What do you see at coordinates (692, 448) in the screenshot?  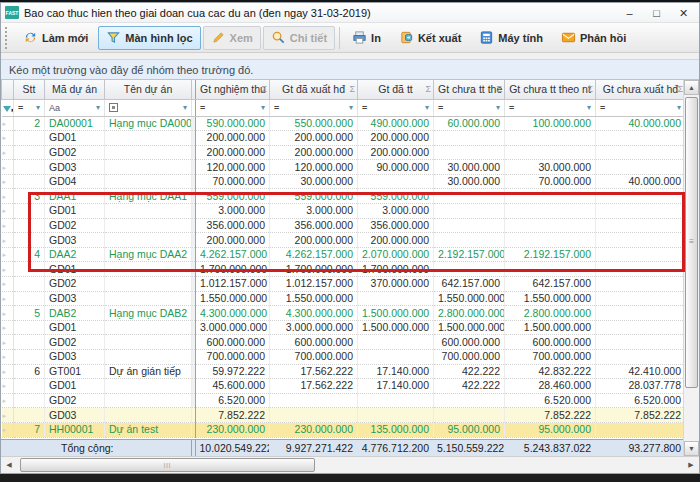 I see `scroll-down-arrow-icon: ▼` at bounding box center [692, 448].